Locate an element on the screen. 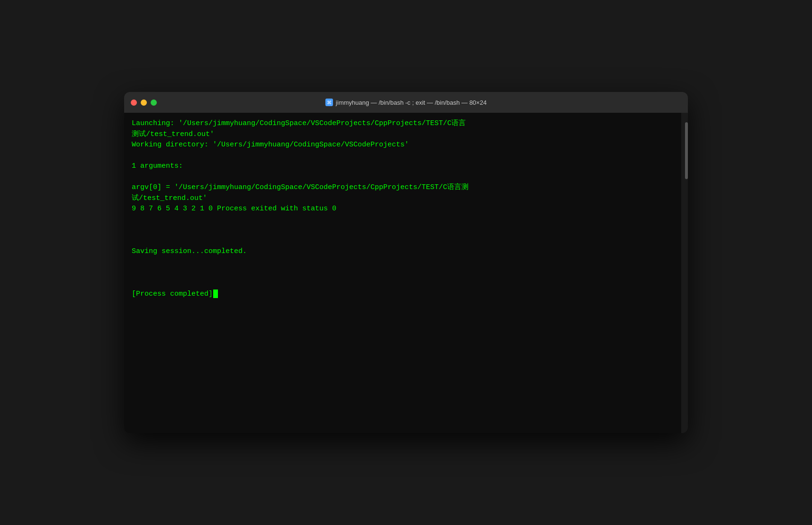  close-button is located at coordinates (134, 102).